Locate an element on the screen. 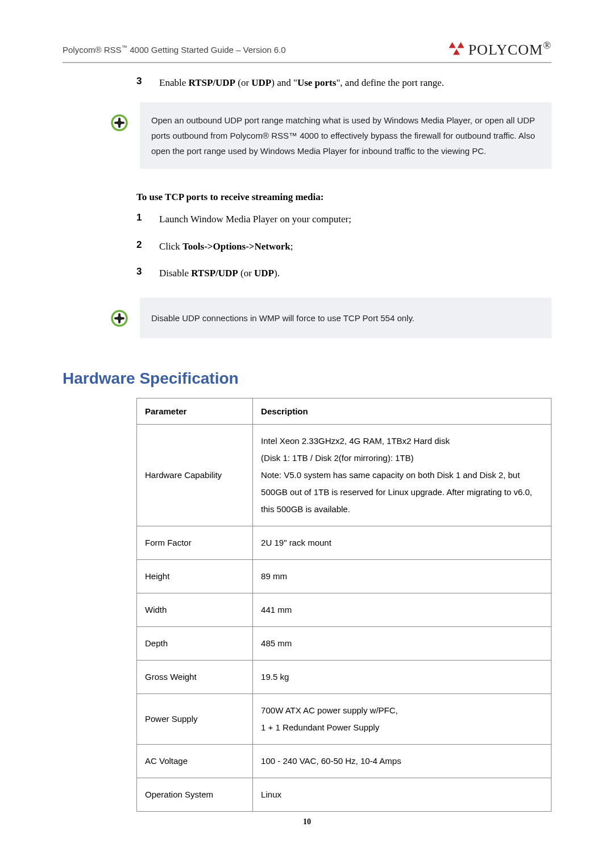 The image size is (614, 868). cell-parameter: Hardware Capability is located at coordinates (195, 475).